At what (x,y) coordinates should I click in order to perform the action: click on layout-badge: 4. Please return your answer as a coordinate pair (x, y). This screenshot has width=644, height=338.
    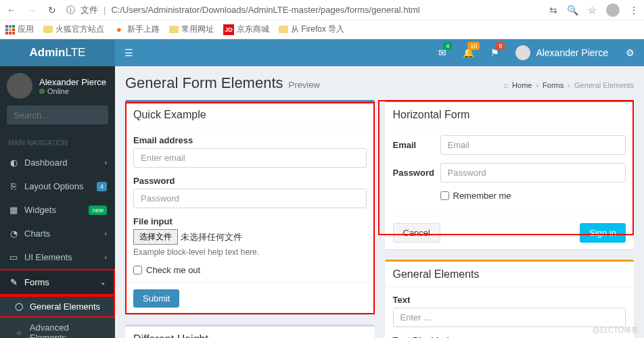
    Looking at the image, I should click on (101, 187).